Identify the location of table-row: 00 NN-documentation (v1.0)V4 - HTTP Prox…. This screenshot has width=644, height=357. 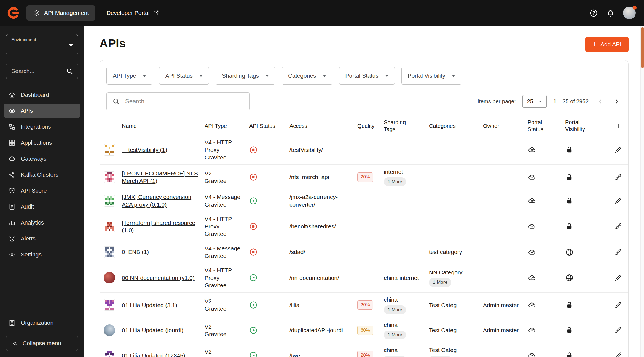
(364, 278).